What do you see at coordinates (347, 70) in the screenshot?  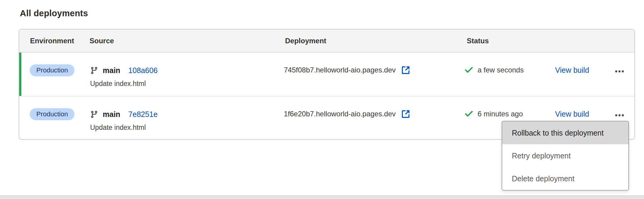 I see `deployment-cell: 745f08b7.helloworld-aio.pages.dev` at bounding box center [347, 70].